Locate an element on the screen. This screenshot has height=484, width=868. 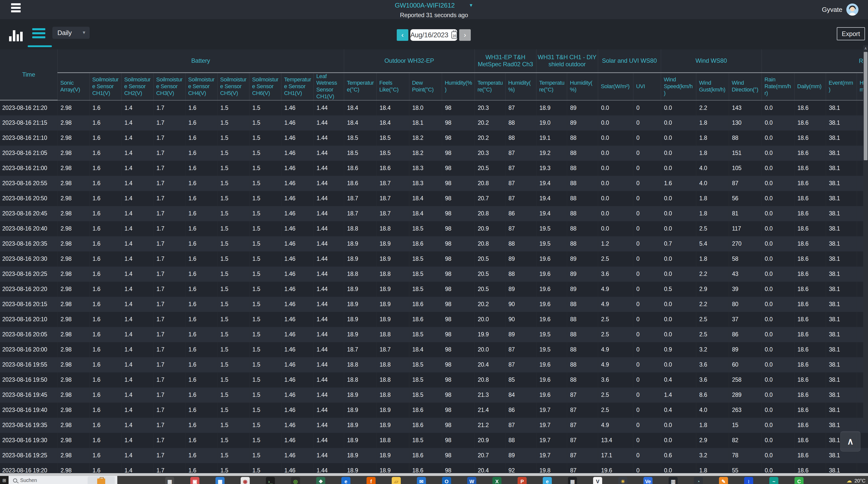
table-cell: 0.4 is located at coordinates (679, 410).